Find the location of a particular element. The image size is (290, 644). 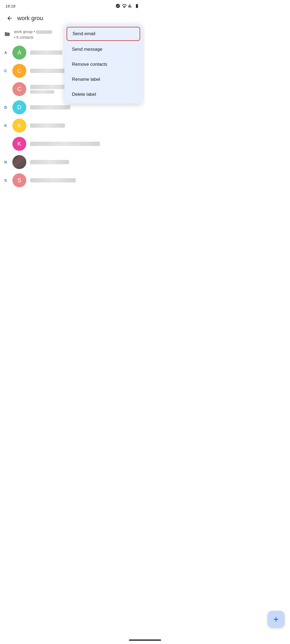

status-time: 19:18 is located at coordinates (10, 6).